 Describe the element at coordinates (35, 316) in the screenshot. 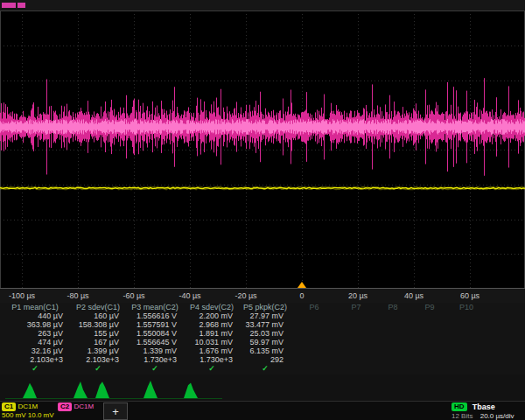

I see `measure-value: 440 µV` at that location.